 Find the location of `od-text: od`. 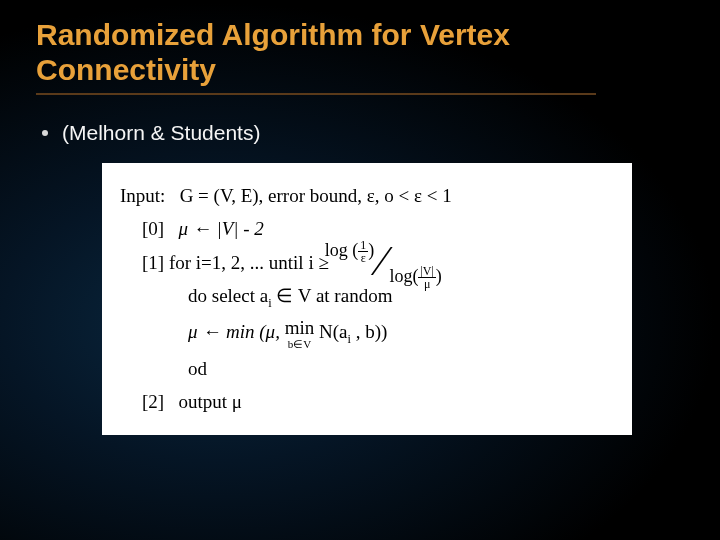

od-text: od is located at coordinates (198, 368).